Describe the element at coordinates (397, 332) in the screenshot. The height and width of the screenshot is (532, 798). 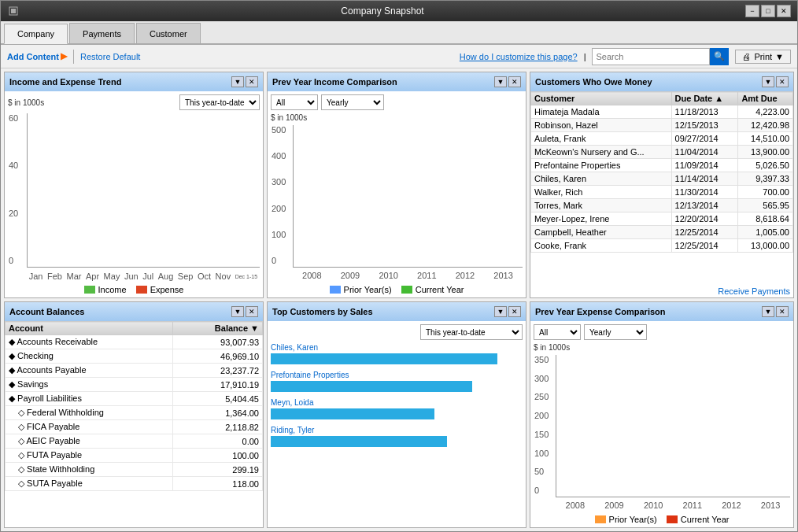
I see `top-customers-controls: This year-to-date` at that location.